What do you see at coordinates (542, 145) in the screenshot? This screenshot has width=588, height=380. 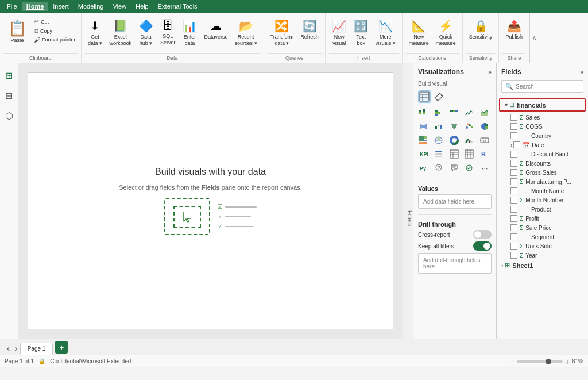 I see `fields-item-date: › 📅 Date` at bounding box center [542, 145].